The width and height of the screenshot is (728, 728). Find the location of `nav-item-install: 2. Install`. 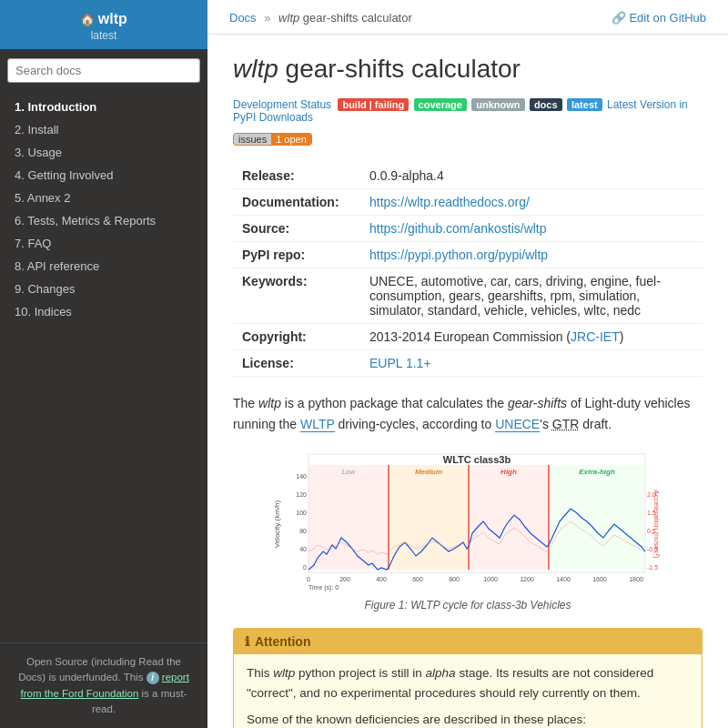

nav-item-install: 2. Install is located at coordinates (104, 129).